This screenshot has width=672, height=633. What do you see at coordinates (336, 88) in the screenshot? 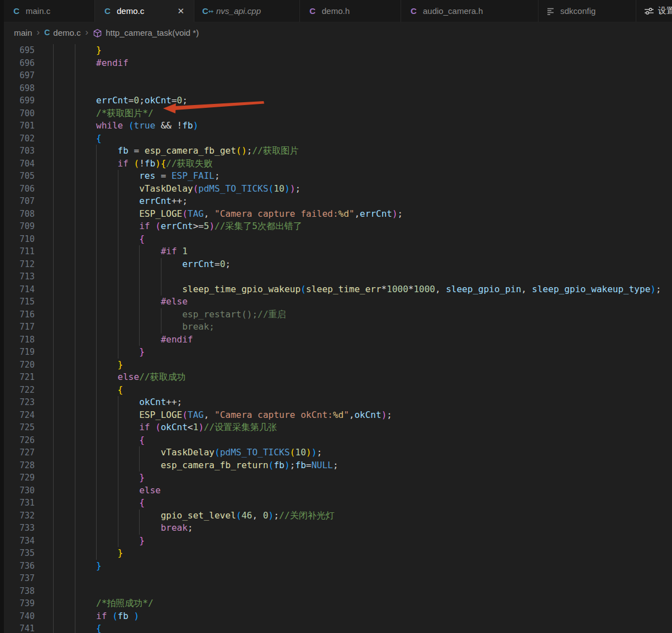
I see `code-line: 698` at bounding box center [336, 88].